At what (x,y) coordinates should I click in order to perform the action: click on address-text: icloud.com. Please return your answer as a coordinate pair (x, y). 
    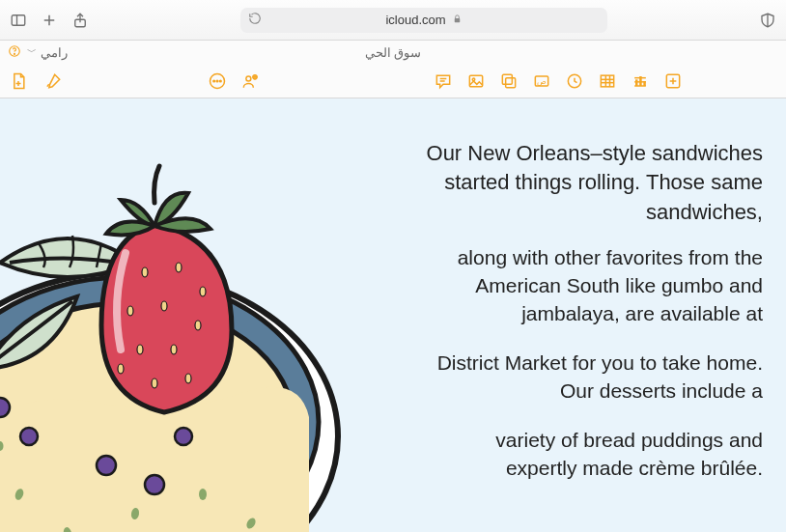
    Looking at the image, I should click on (415, 19).